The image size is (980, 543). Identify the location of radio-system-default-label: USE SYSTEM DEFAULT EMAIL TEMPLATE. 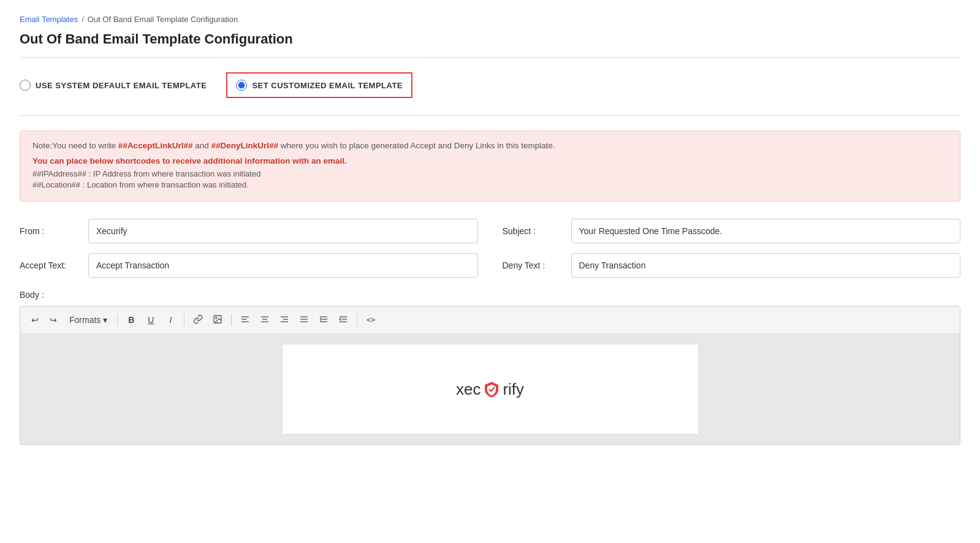
(121, 86).